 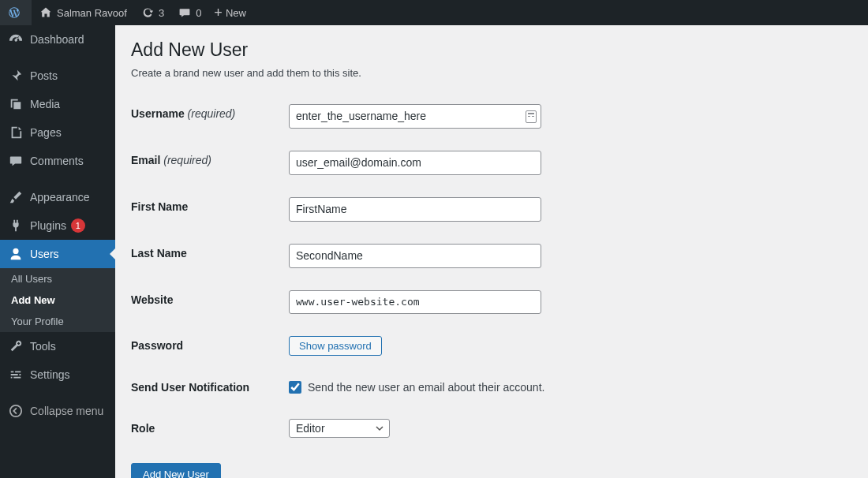 What do you see at coordinates (16, 254) in the screenshot?
I see `user-icon` at bounding box center [16, 254].